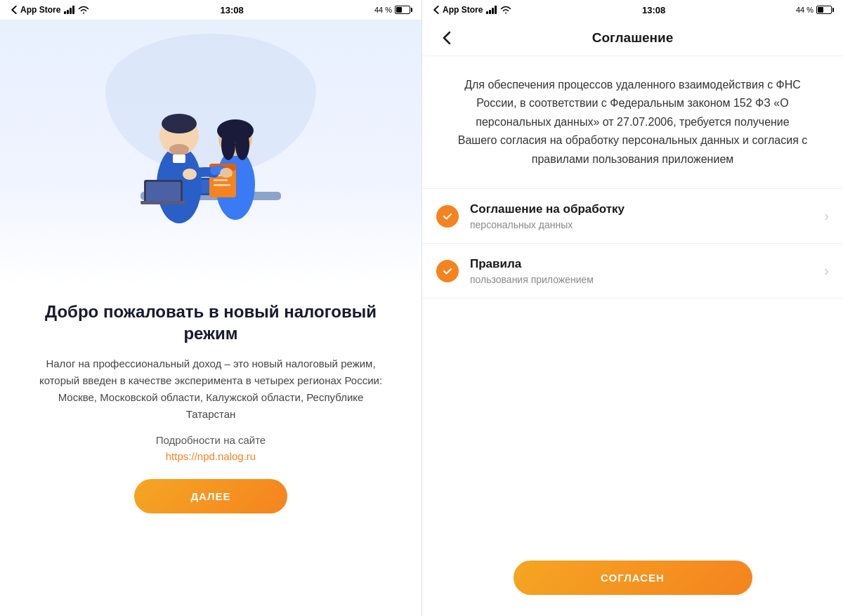  What do you see at coordinates (392, 10) in the screenshot?
I see `left-status-right: 44 %` at bounding box center [392, 10].